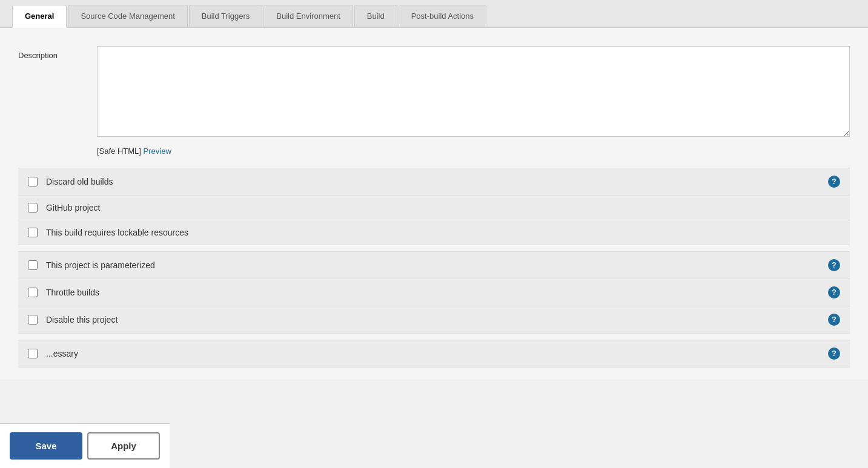 The image size is (868, 468). What do you see at coordinates (434, 14) in the screenshot?
I see `tabs-bar: General Source Code Management Build Tri…` at bounding box center [434, 14].